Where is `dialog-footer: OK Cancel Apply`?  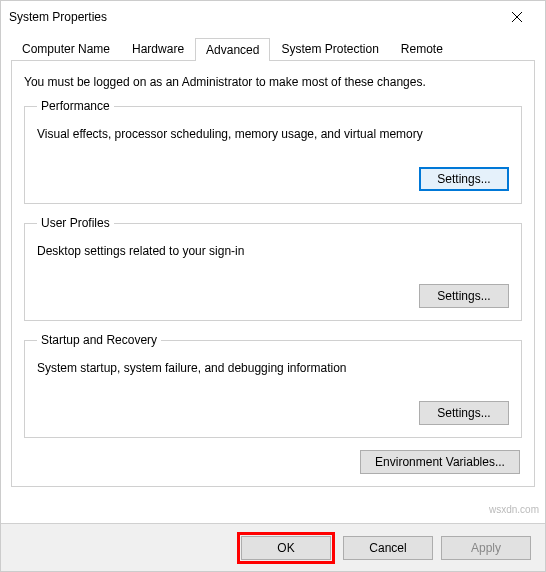
dialog-footer: OK Cancel Apply is located at coordinates (273, 547).